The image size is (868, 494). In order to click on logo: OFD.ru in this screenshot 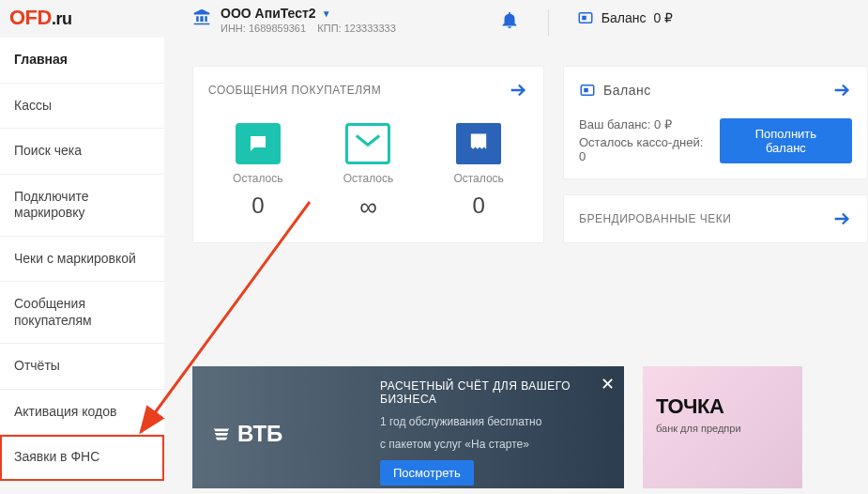, I will do `click(40, 18)`.